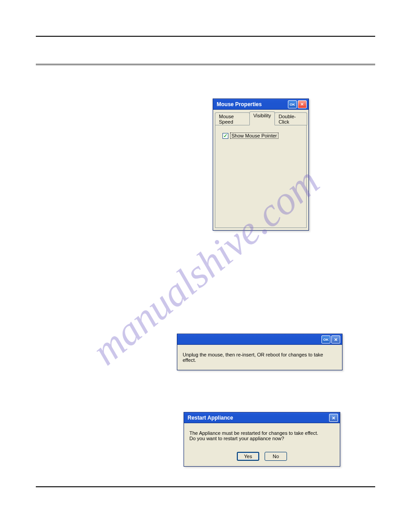 The width and height of the screenshot is (411, 532). I want to click on checkmark-icon: ✓, so click(226, 136).